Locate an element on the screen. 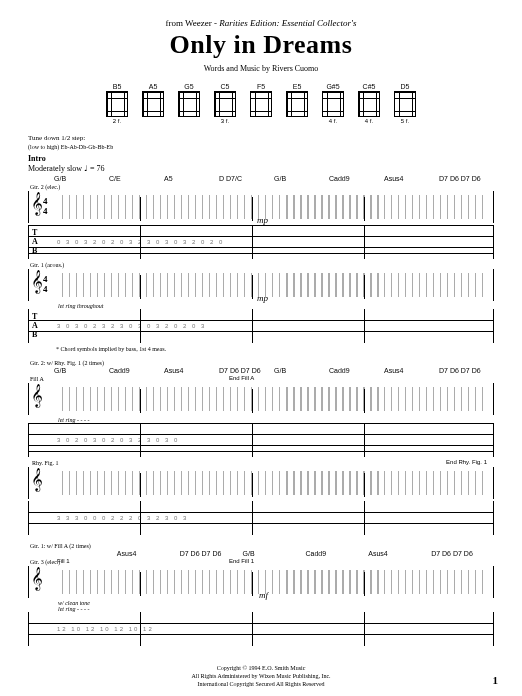 This screenshot has width=522, height=696. intro-label: Intro is located at coordinates (261, 158).